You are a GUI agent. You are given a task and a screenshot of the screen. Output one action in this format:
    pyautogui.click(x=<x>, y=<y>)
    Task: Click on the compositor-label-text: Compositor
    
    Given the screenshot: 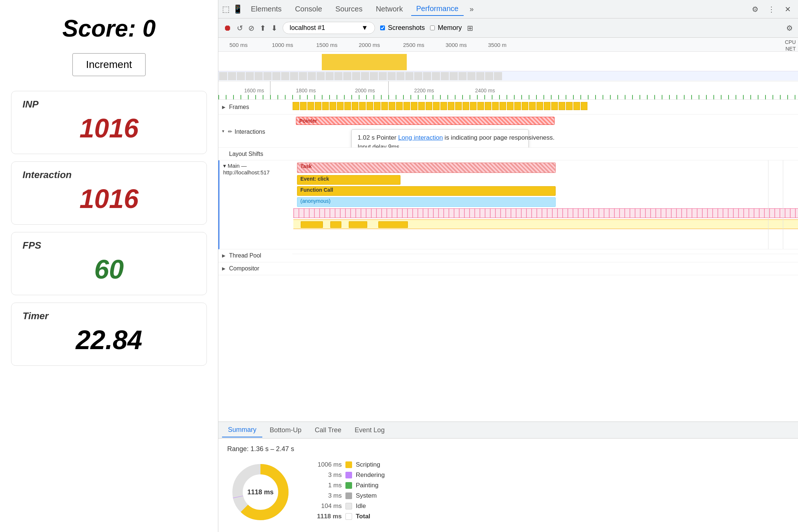 What is the action you would take?
    pyautogui.click(x=244, y=269)
    